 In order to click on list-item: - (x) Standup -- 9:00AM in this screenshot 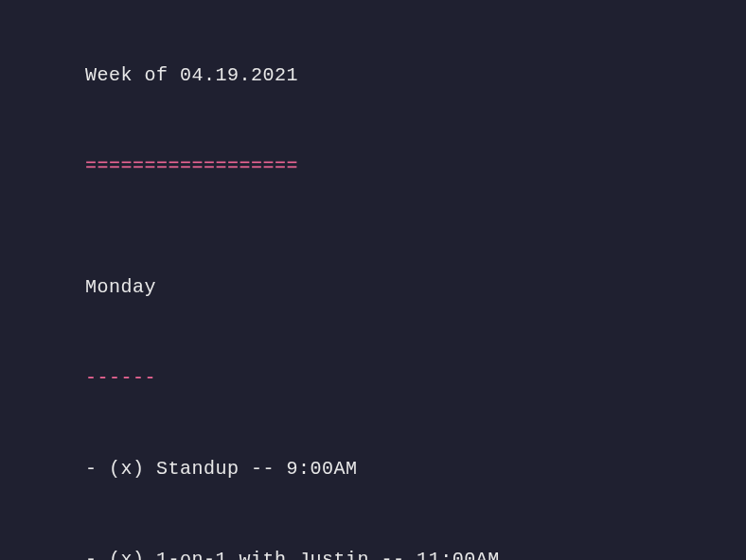, I will do `click(373, 469)`.